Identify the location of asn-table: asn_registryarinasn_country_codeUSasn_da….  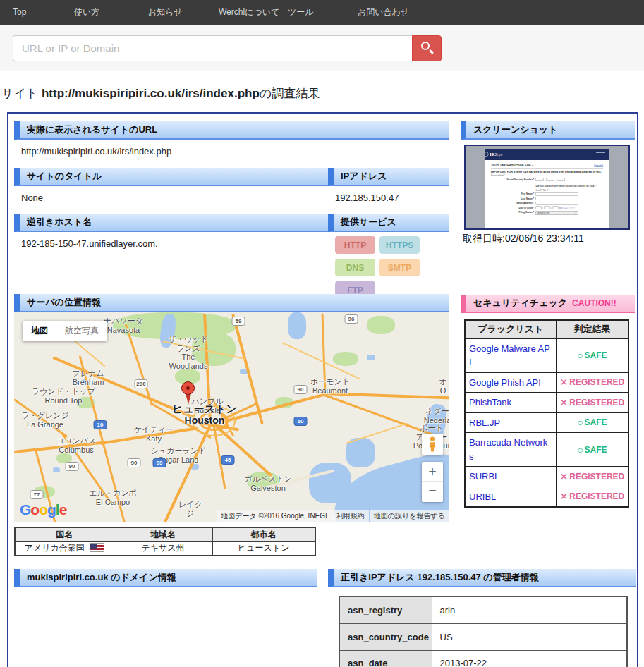
(483, 632).